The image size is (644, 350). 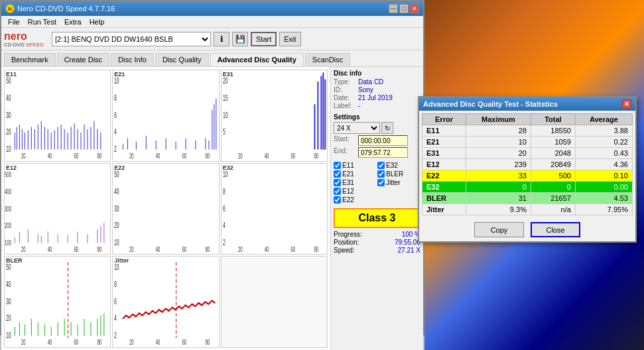 I want to click on menu-run-test: Run Test, so click(x=42, y=22).